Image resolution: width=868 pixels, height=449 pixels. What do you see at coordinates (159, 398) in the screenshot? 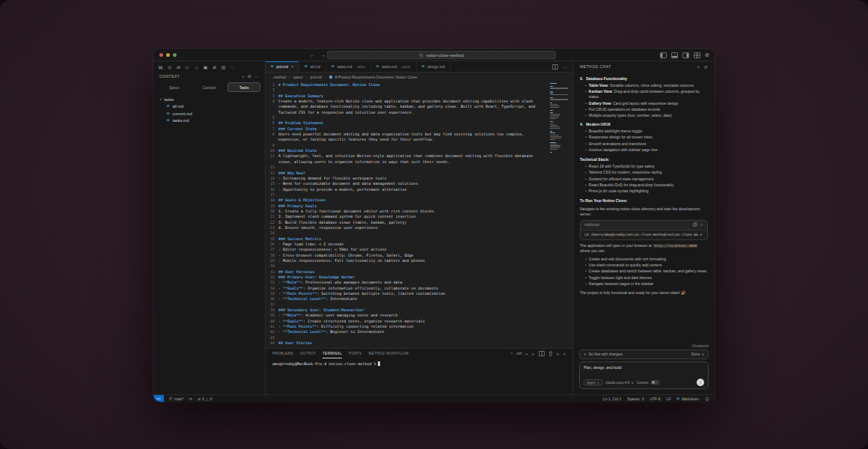
I see `remote-indicator: ><` at bounding box center [159, 398].